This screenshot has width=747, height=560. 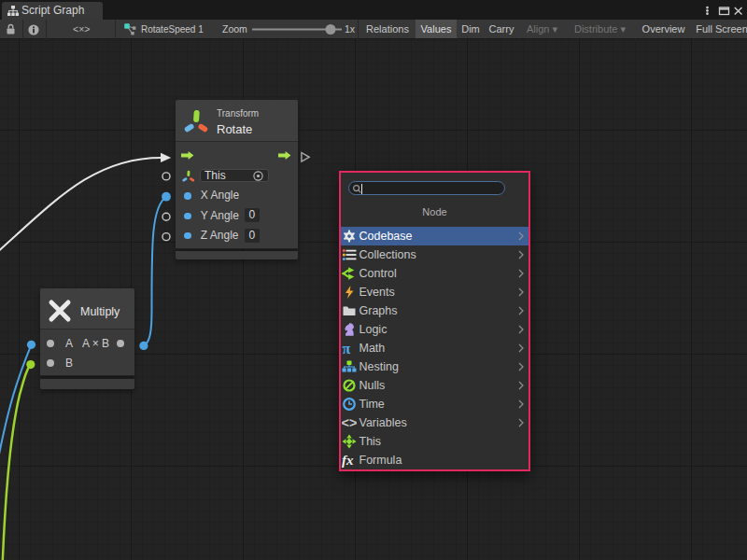 I want to click on svg-text: π, so click(x=347, y=348).